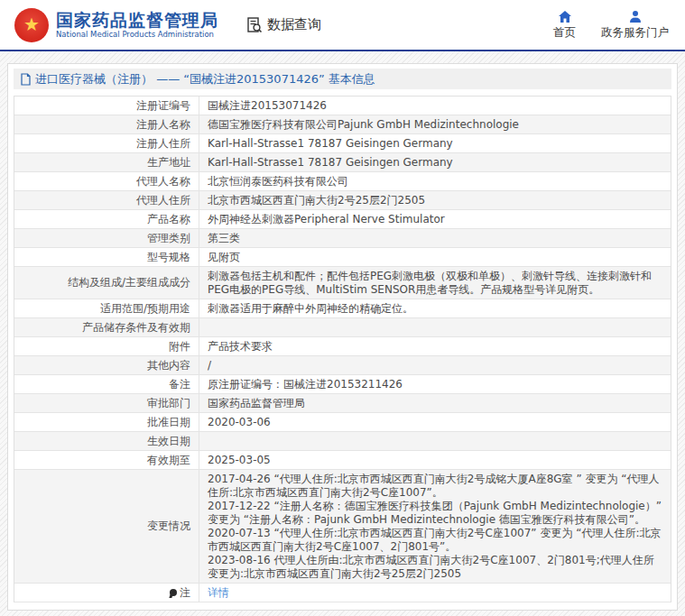 This screenshot has height=616, width=685. Describe the element at coordinates (106, 346) in the screenshot. I see `row-label: 附件` at that location.